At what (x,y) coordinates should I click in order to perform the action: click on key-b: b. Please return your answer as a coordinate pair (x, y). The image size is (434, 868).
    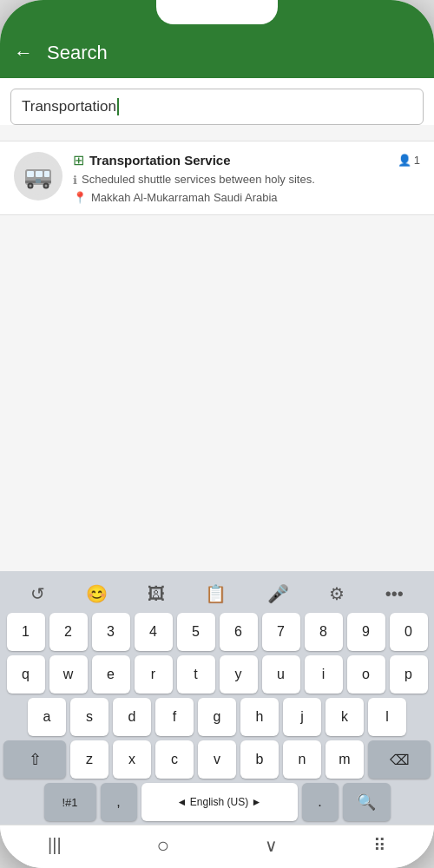
    Looking at the image, I should click on (260, 760).